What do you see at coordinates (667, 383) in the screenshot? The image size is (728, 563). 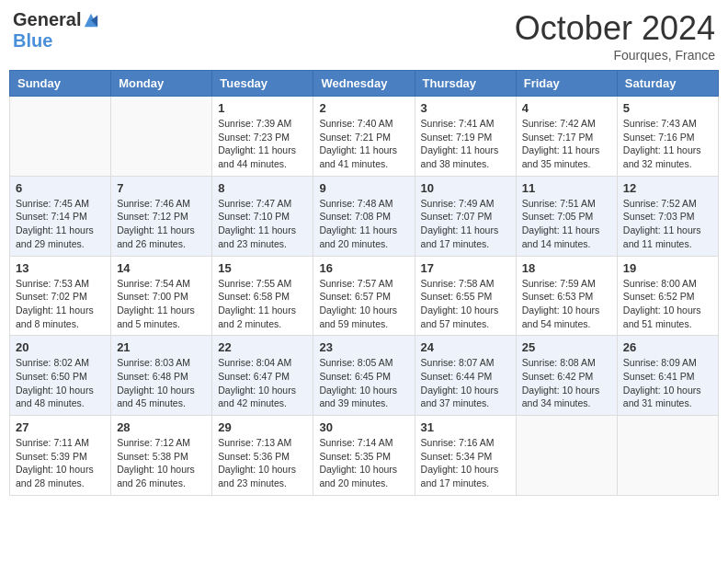 I see `day-info: Sunrise: 8:09 AM Sunset: 6:41 PM Dayligh…` at bounding box center [667, 383].